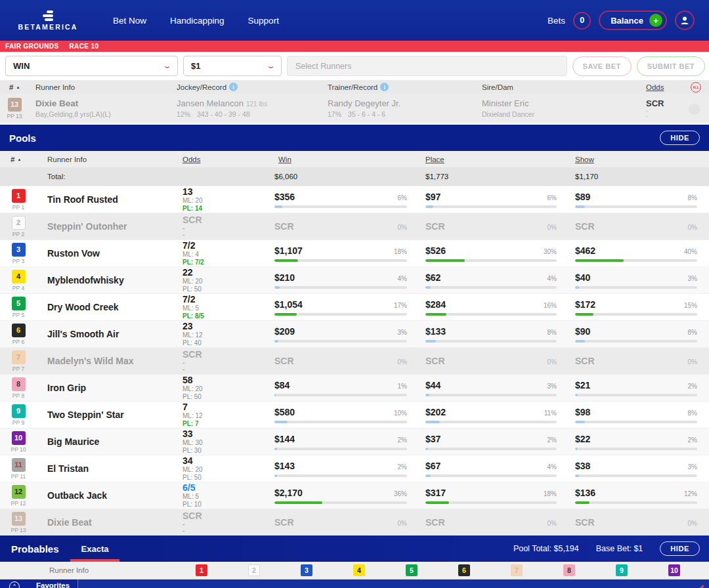 This screenshot has width=709, height=588. What do you see at coordinates (18, 476) in the screenshot?
I see `post-position-label: PP 11` at bounding box center [18, 476].